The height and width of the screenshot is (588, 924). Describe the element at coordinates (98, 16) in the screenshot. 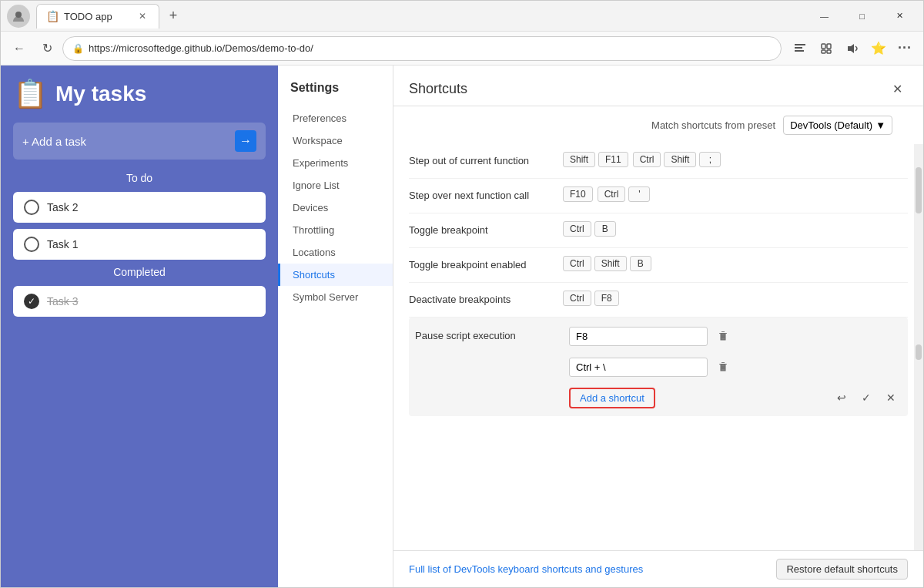

I see `active-tab: 📋 TODO app ✕` at that location.